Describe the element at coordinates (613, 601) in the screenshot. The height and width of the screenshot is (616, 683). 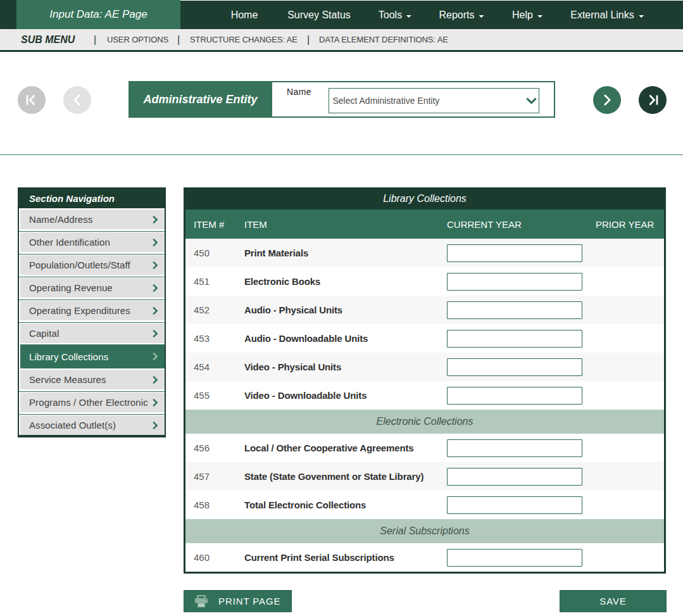
I see `save-button: SAVE` at that location.